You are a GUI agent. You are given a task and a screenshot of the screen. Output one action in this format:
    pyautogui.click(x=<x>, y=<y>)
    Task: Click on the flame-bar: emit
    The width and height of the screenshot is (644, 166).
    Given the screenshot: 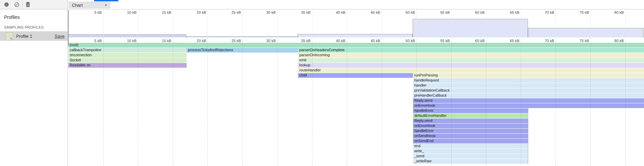 What is the action you would take?
    pyautogui.click(x=471, y=60)
    